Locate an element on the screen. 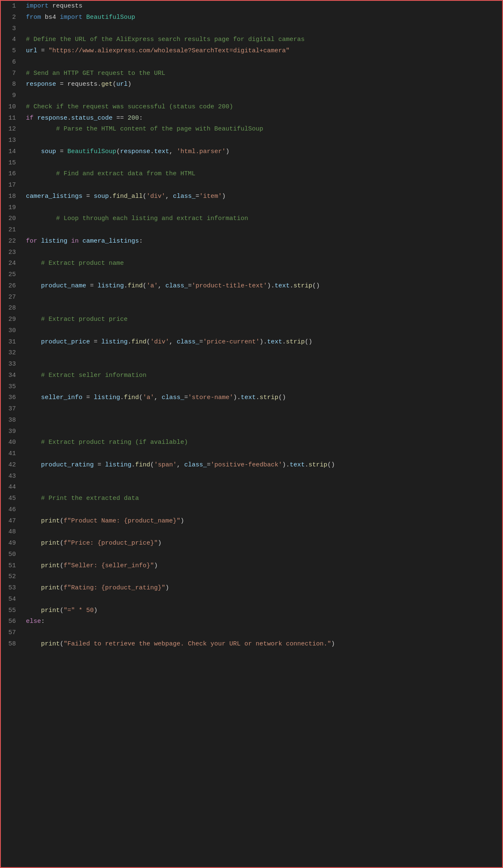  code-line: 8response = requests.get(url) is located at coordinates (252, 84).